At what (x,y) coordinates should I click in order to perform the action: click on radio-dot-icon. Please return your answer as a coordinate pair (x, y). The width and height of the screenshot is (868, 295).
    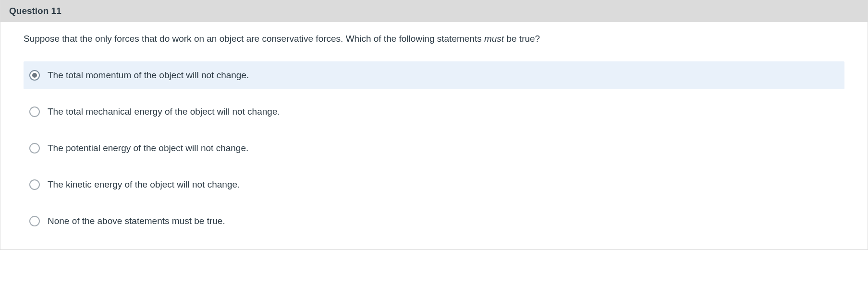
    Looking at the image, I should click on (35, 75).